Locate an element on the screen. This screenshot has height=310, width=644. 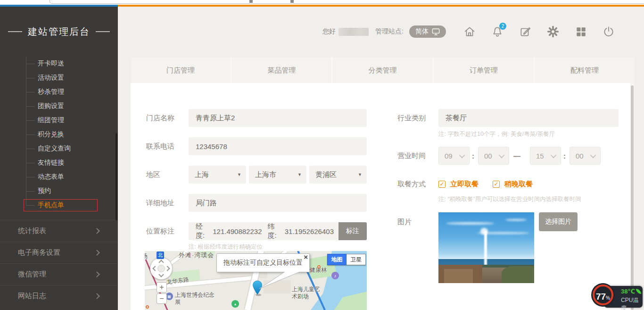
sidebar-section-reports: 统计报表 is located at coordinates (59, 231).